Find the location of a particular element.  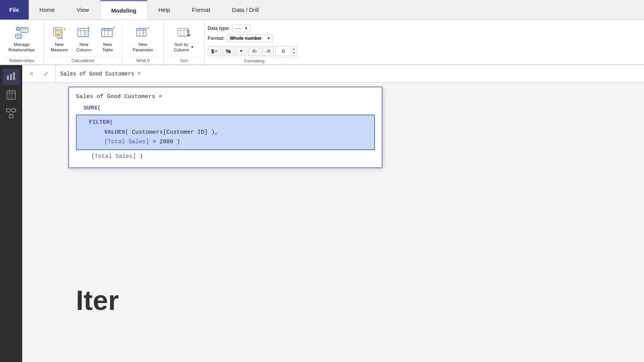

formula-values-line: VALUES( Customers[Customer ID] ), is located at coordinates (225, 133).